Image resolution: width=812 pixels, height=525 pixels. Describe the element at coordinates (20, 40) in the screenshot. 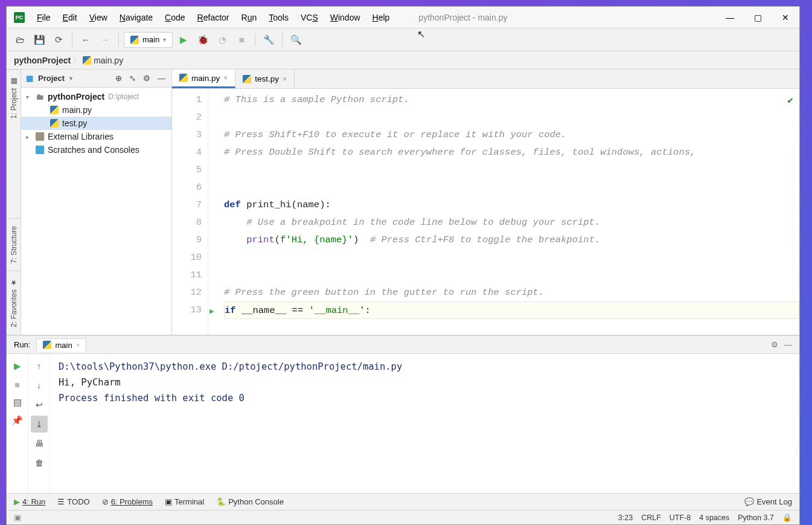

I see `open-icon: 🗁` at that location.